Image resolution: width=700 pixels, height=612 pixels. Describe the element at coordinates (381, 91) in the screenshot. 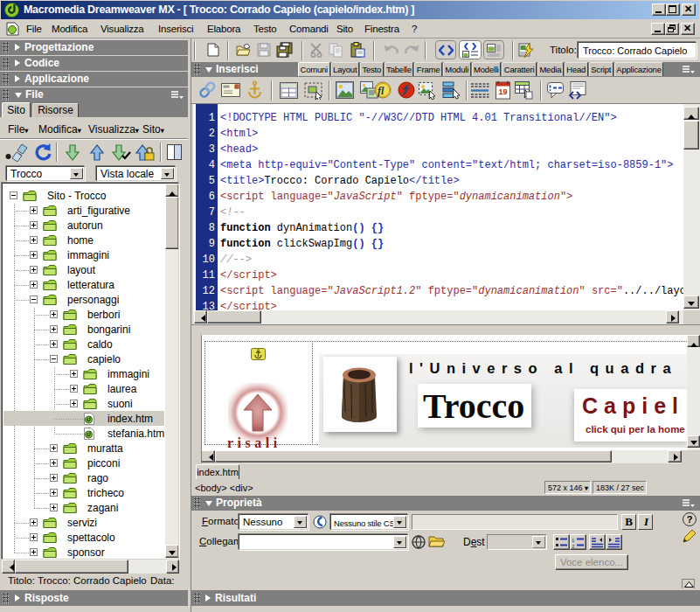

I see `svg-text: fl` at that location.